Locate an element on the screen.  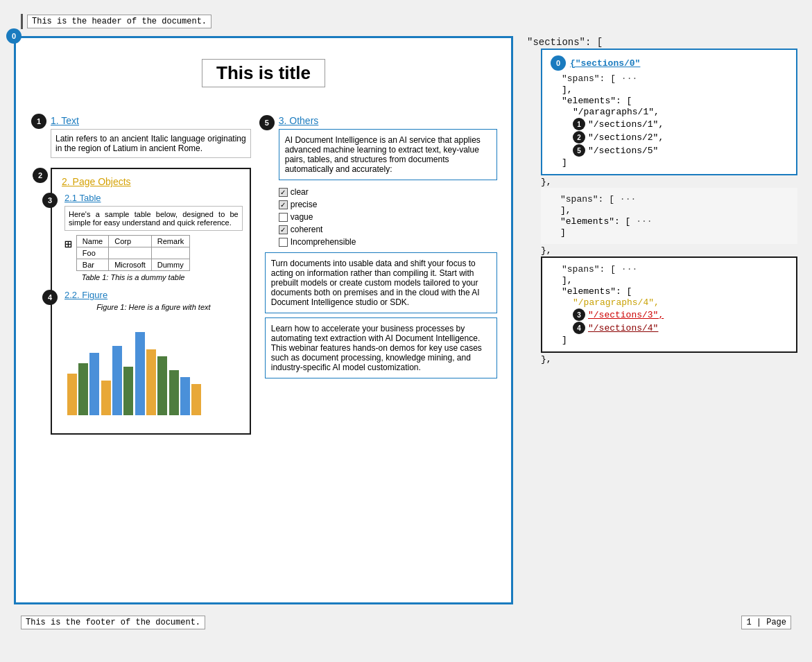
check-incomprehensible-label: Incomprehensible is located at coordinates (323, 242).